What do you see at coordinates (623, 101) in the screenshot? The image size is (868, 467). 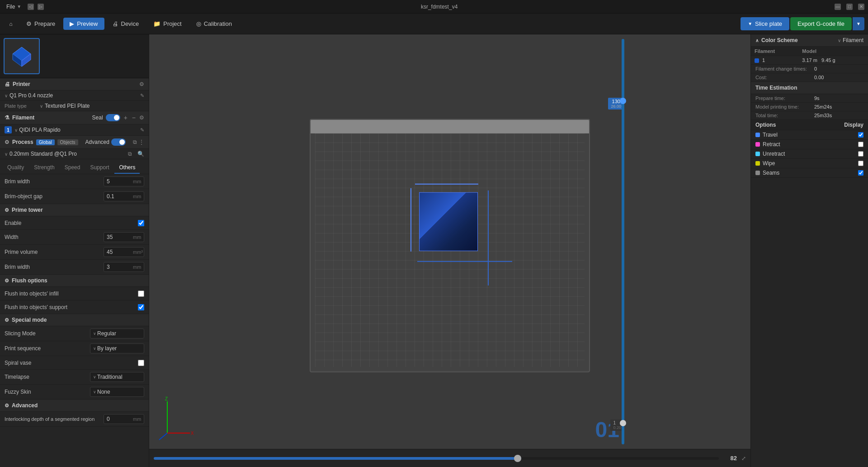 I see `layer-slider-top-thumb` at bounding box center [623, 101].